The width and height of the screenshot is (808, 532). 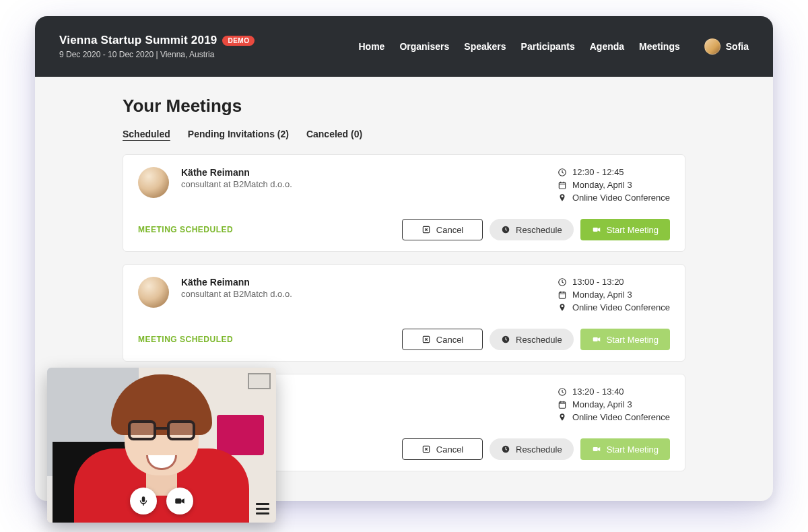 What do you see at coordinates (180, 501) in the screenshot?
I see `camera-icon` at bounding box center [180, 501].